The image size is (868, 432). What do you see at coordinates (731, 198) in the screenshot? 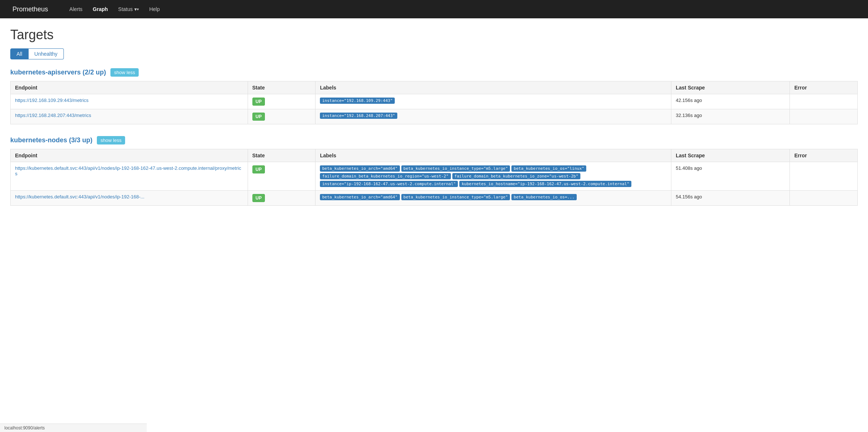
I see `last-scrape: 54.156s ago` at bounding box center [731, 198].